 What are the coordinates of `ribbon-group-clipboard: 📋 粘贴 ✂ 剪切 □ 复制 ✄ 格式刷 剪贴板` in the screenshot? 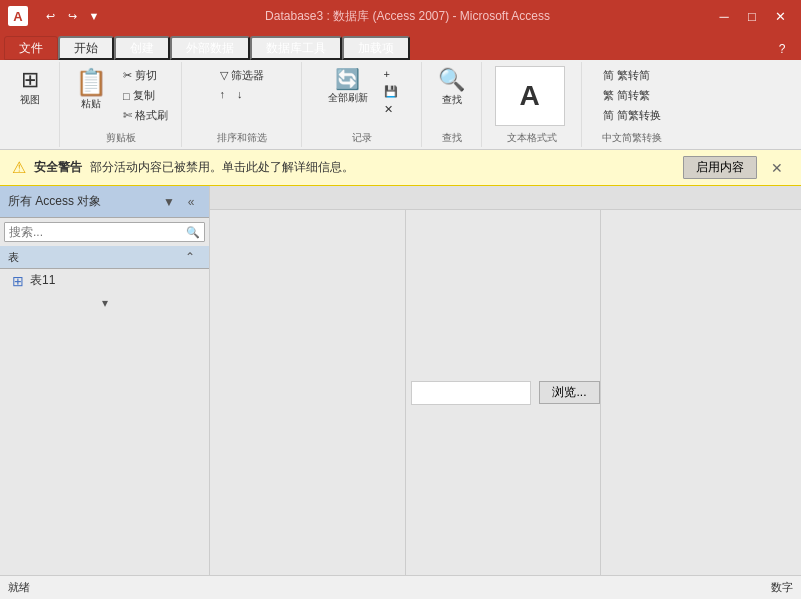 It's located at (121, 104).